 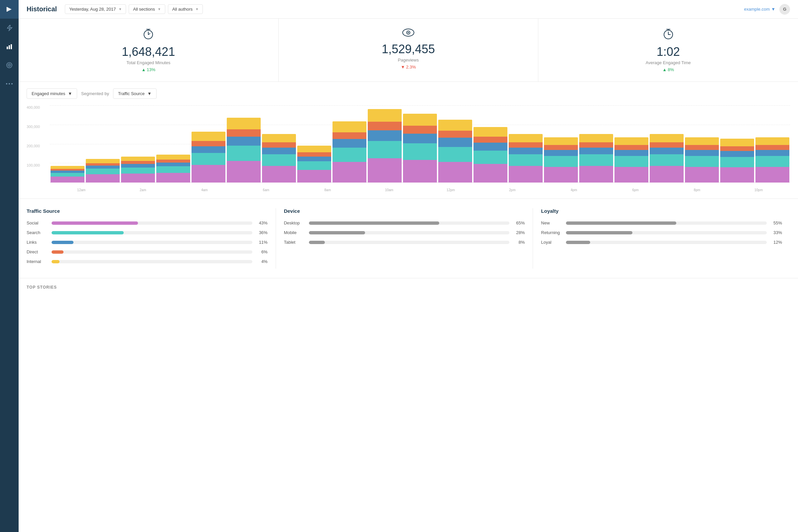 What do you see at coordinates (147, 9) in the screenshot?
I see `sections-filter: All sections ▼` at bounding box center [147, 9].